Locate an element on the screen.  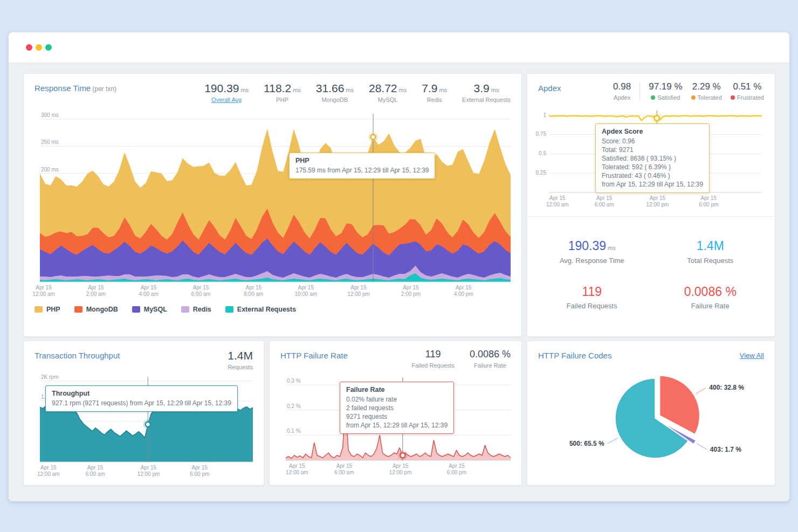
response-time-legend: PHP MongoDB MySQL Redis External Request… is located at coordinates (273, 310).